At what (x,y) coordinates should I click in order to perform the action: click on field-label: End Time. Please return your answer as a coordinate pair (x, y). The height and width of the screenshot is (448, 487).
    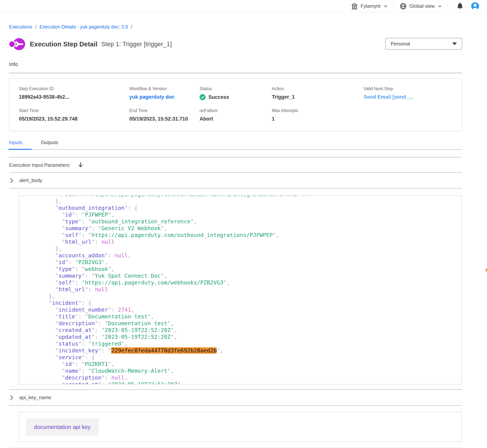
    Looking at the image, I should click on (164, 111).